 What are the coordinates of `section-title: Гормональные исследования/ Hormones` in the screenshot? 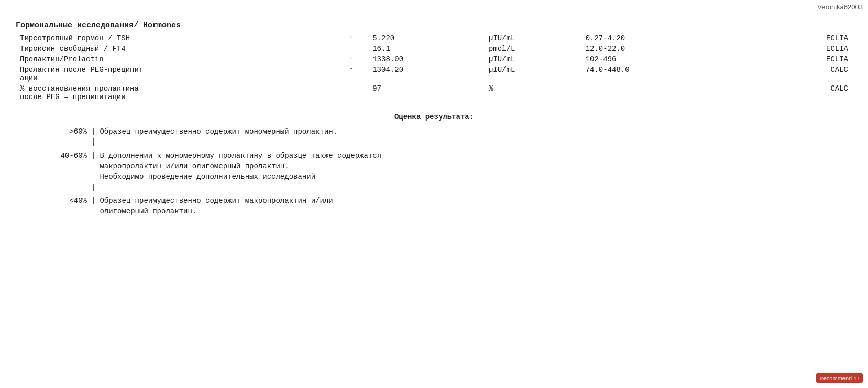 It's located at (434, 25).